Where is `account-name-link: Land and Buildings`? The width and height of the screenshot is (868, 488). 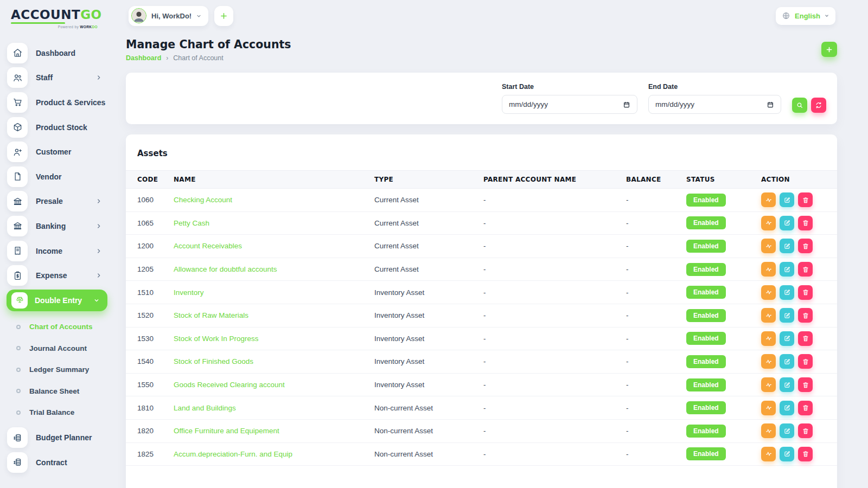
account-name-link: Land and Buildings is located at coordinates (274, 408).